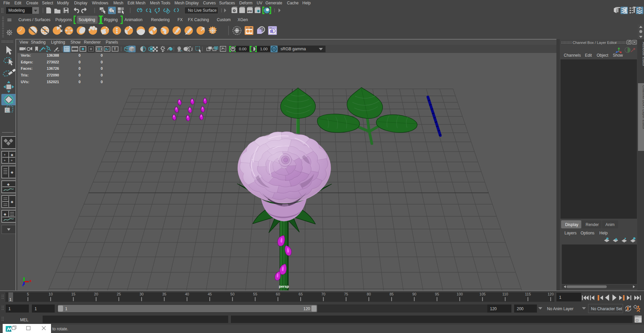 The height and width of the screenshot is (333, 644). Describe the element at coordinates (589, 55) in the screenshot. I see `svg-text: Edit` at that location.